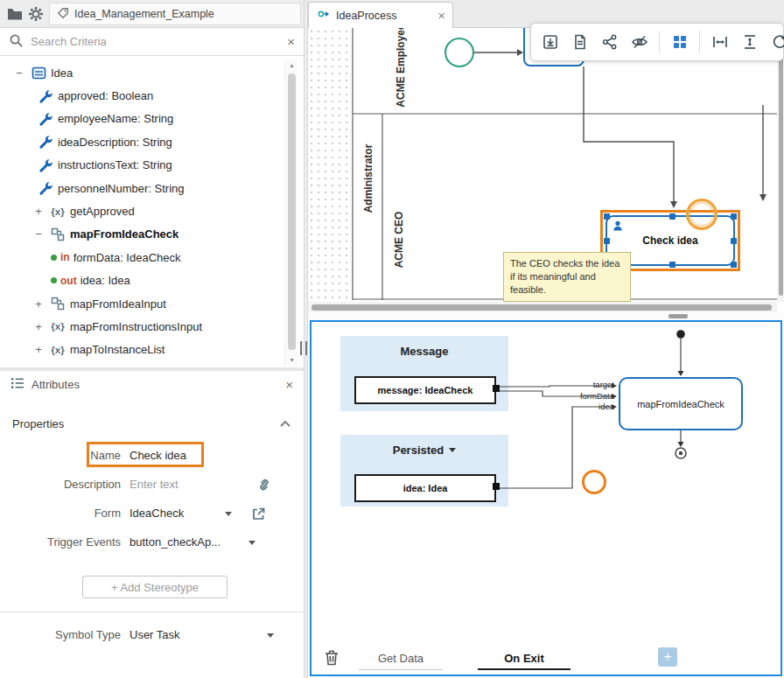 The width and height of the screenshot is (784, 678). Describe the element at coordinates (368, 178) in the screenshot. I see `pool-label-administrator: Administrator` at that location.